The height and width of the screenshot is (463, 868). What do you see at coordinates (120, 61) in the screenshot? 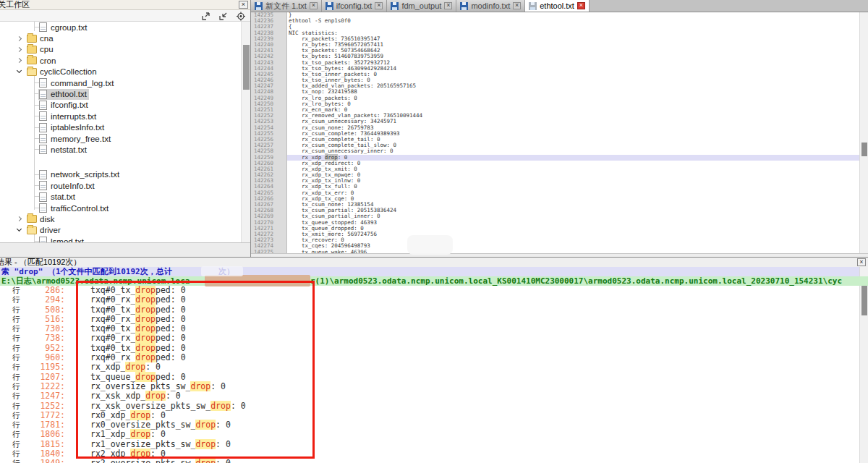
I see `tree-item-cron: cron` at bounding box center [120, 61].